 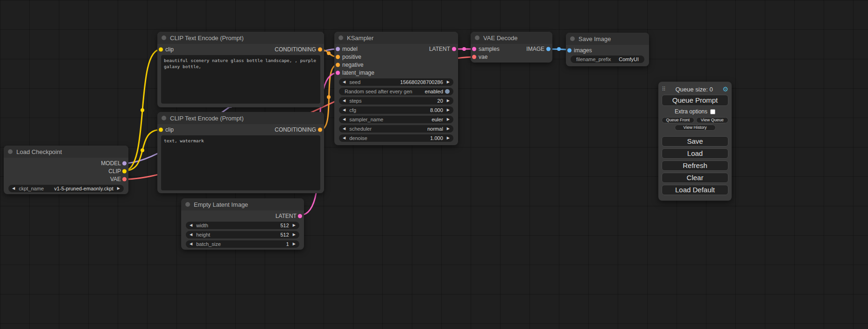 I want to click on node-clip-text-encode-negative: CLIP Text Encode (Prompt) clip CONDITION…, so click(x=241, y=153).